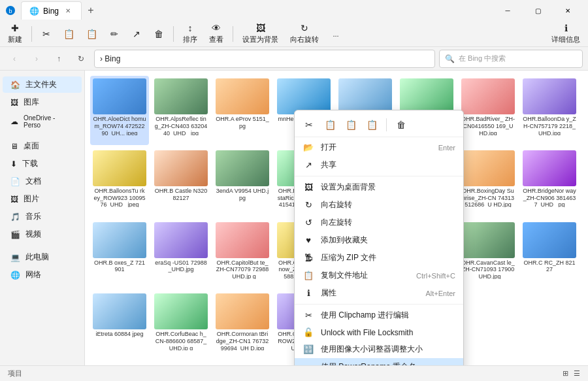  I want to click on photo-item: OHR.BadRiver_ ZH-CN0416550 169_UHD.jpg, so click(488, 110).